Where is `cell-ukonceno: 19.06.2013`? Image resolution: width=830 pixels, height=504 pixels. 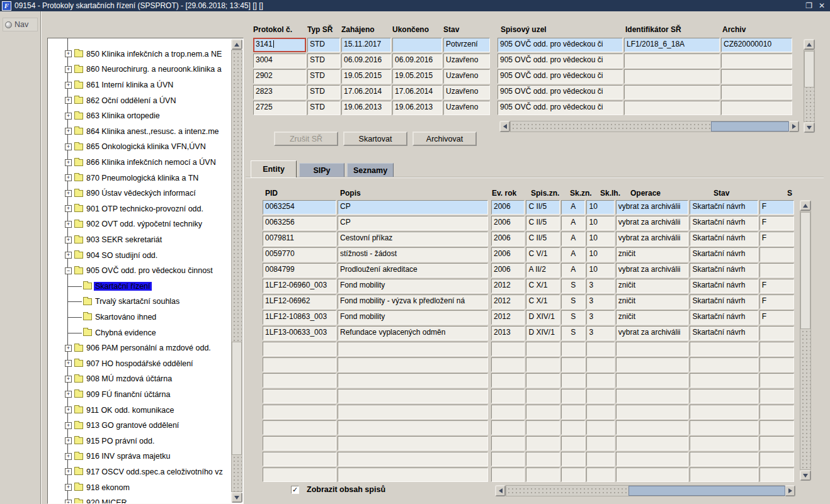
cell-ukonceno: 19.06.2013 is located at coordinates (417, 108).